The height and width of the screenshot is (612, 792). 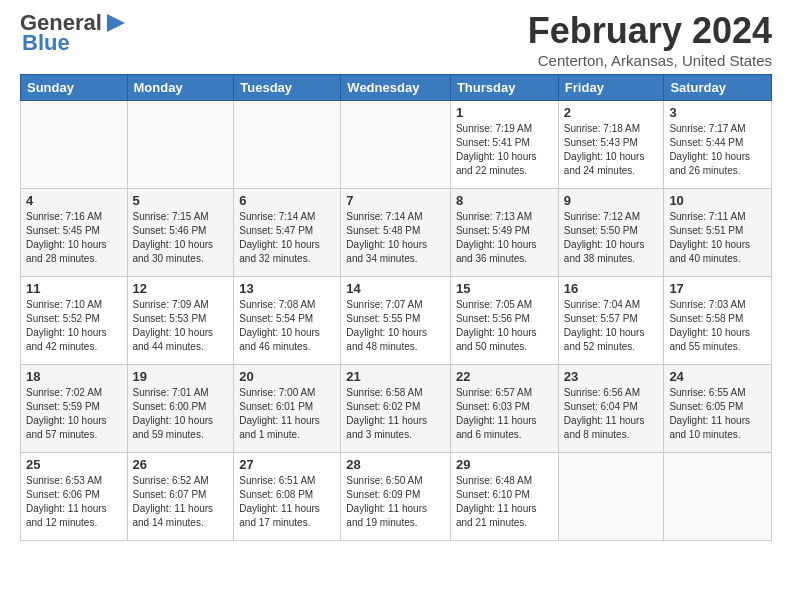 What do you see at coordinates (396, 376) in the screenshot?
I see `day-number: 21` at bounding box center [396, 376].